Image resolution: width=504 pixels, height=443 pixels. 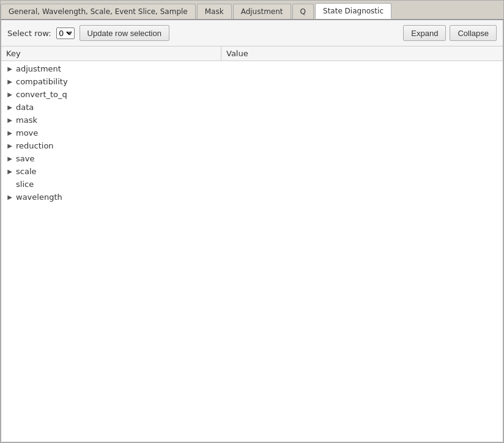 I want to click on col-value-header: Value, so click(x=362, y=54).